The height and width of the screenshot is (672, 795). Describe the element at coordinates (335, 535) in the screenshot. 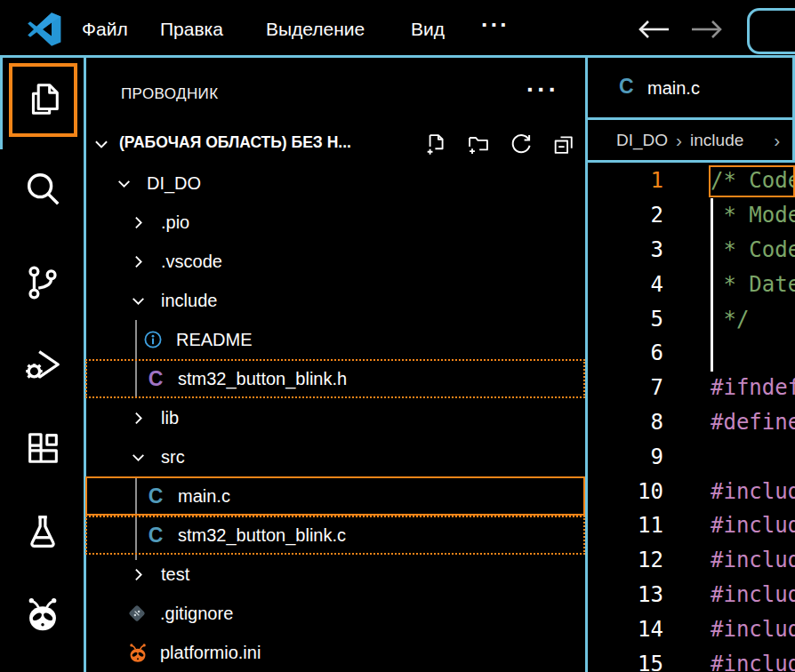

I see `tree-item-stm32-button-blink-c: C stm32_button_blink.c` at that location.